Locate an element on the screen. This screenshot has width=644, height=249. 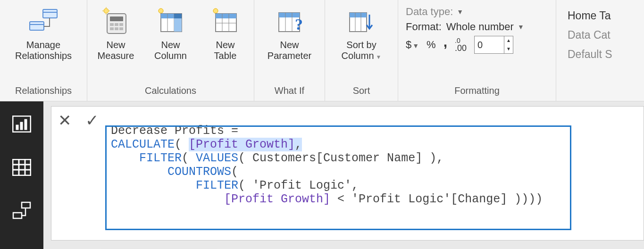
commit-formula-button: ✓ is located at coordinates (92, 120).